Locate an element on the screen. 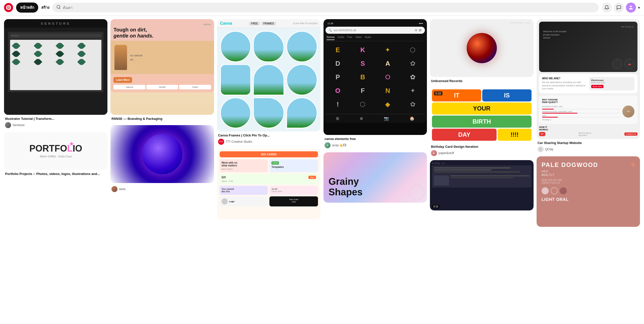 This screenshot has height=324, width=644. pin-author-tavia: tavia is located at coordinates (162, 189).